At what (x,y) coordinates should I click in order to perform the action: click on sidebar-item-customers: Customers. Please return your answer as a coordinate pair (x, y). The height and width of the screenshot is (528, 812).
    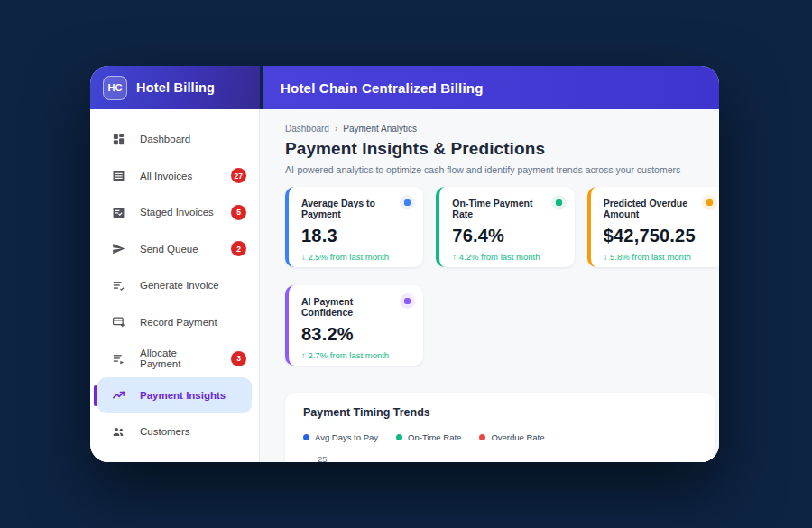
    Looking at the image, I should click on (175, 431).